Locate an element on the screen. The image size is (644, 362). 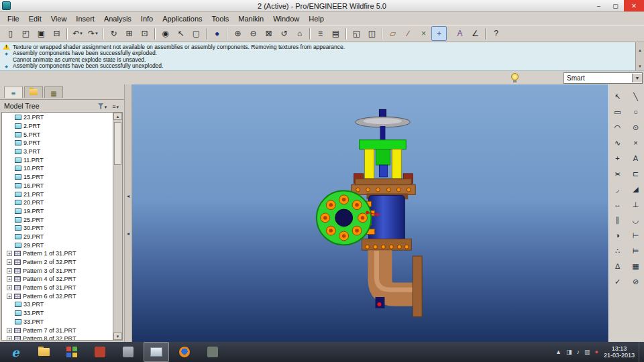
tree-item: 20.PRT is located at coordinates (58, 202).